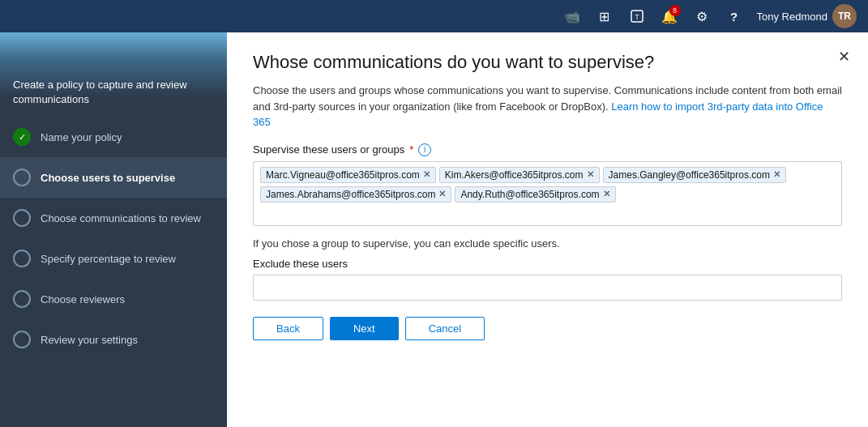  Describe the element at coordinates (81, 138) in the screenshot. I see `step-1-label: Name your policy` at that location.